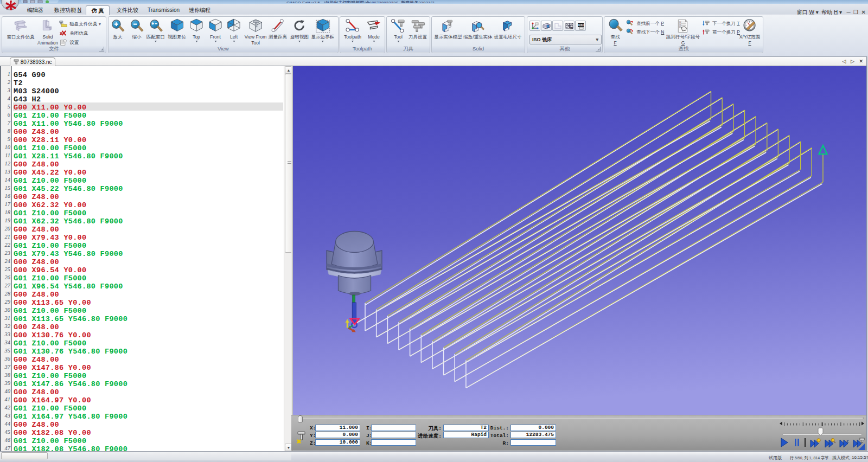 This screenshot has height=462, width=868. What do you see at coordinates (847, 441) in the screenshot?
I see `svg-text: z` at bounding box center [847, 441].